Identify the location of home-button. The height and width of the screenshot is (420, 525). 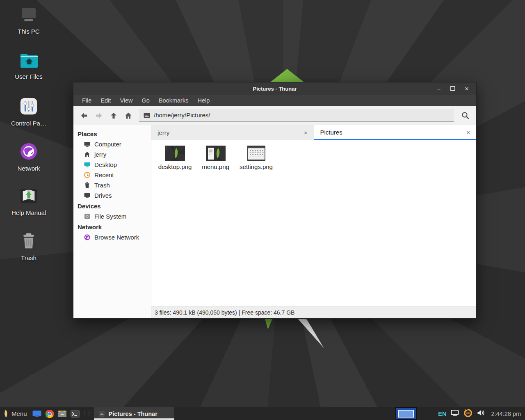
(128, 116).